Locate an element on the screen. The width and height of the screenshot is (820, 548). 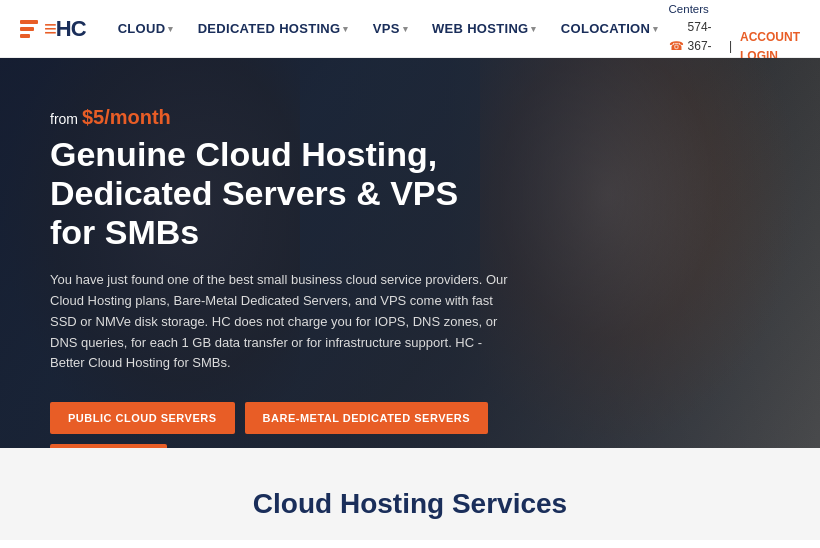
top-nav: ≡HC CLOUD ▾ DEDICATED HOSTING ▾ VPS ▾ WE… is located at coordinates (410, 29).